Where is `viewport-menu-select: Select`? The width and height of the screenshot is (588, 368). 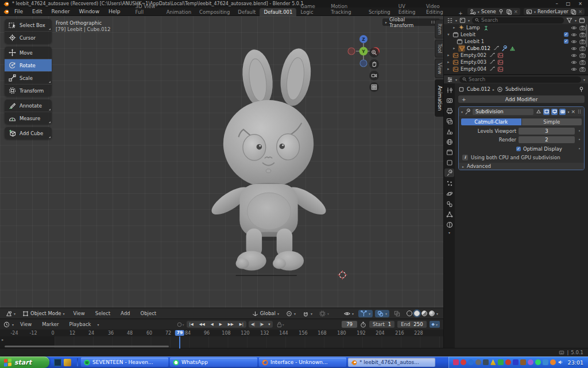 viewport-menu-select: Select is located at coordinates (103, 313).